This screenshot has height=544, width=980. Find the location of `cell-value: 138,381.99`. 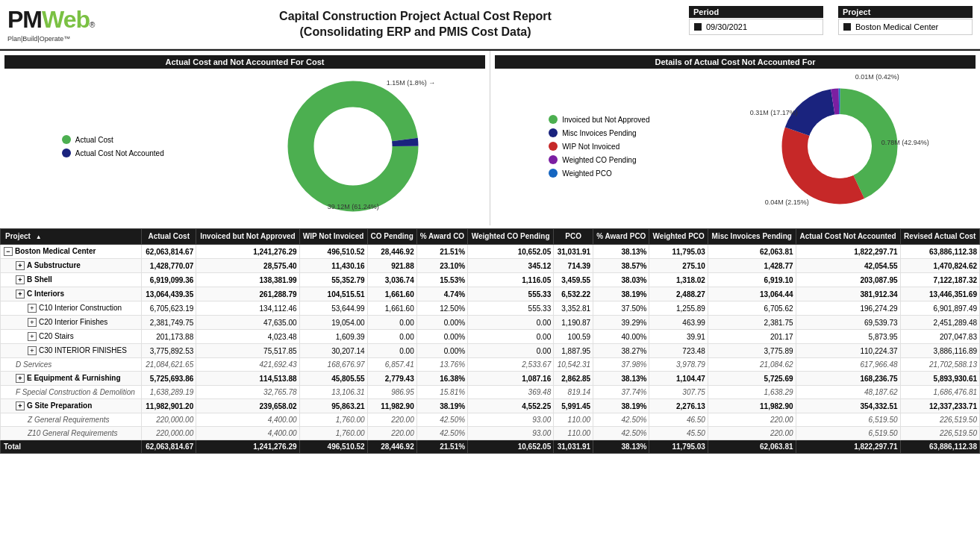

cell-value: 138,381.99 is located at coordinates (248, 281).